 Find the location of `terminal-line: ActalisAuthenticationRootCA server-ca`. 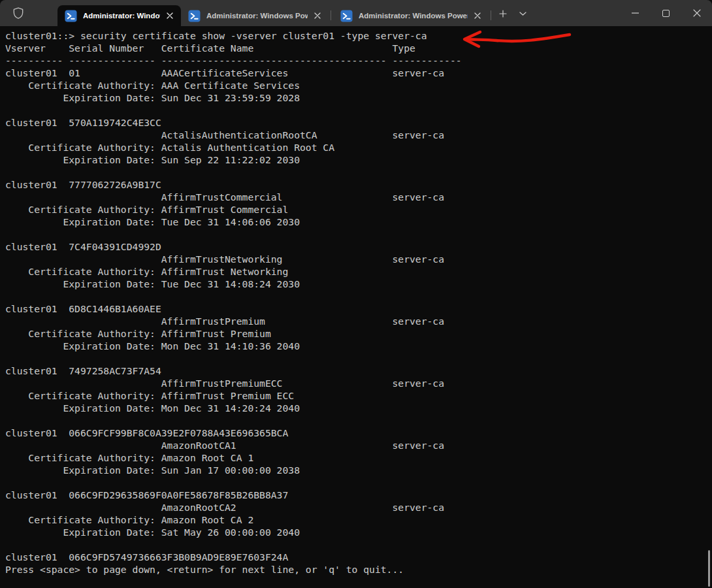

terminal-line: ActalisAuthenticationRootCA server-ca is located at coordinates (359, 135).